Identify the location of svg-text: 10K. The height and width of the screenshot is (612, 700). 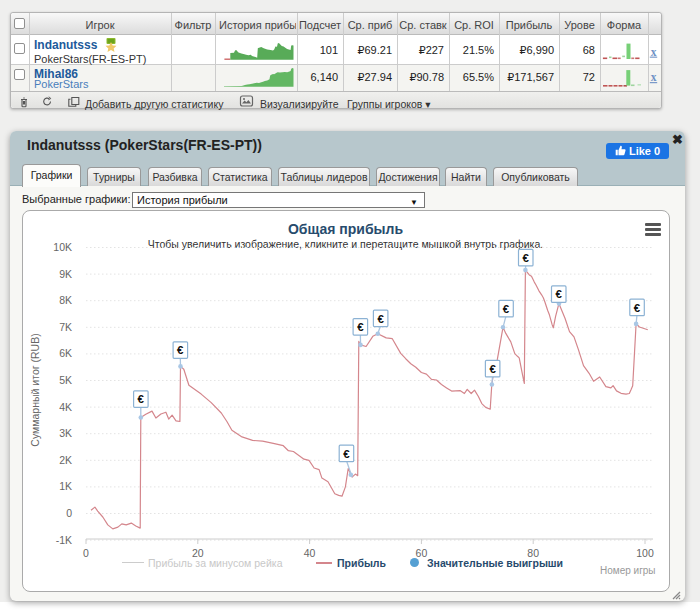
(62, 247).